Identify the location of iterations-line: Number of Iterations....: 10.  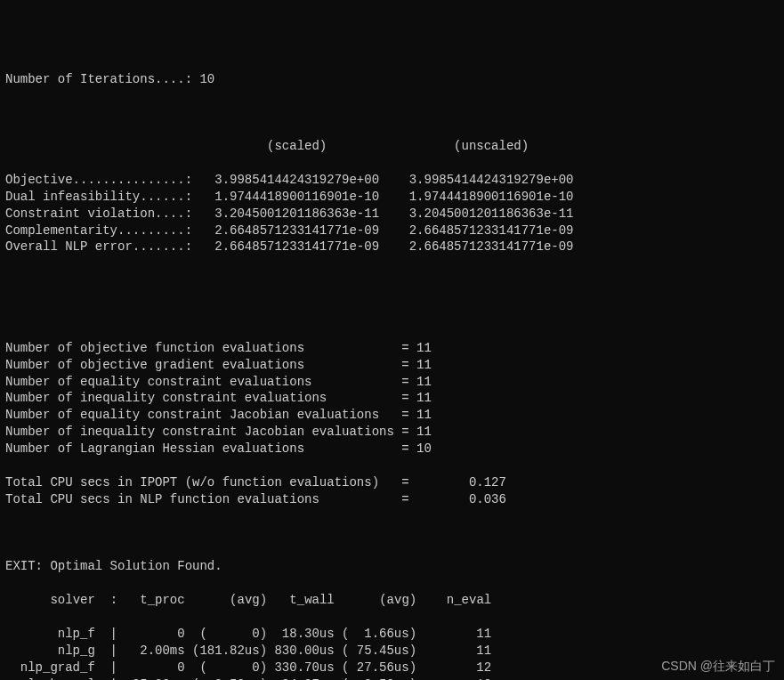
(392, 80).